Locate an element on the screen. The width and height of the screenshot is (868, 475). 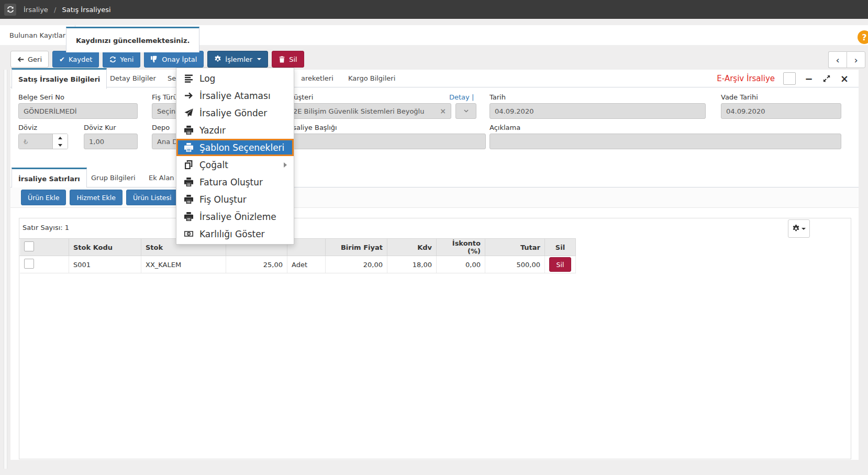
add-service-label: Hizmet Ekle is located at coordinates (96, 198).